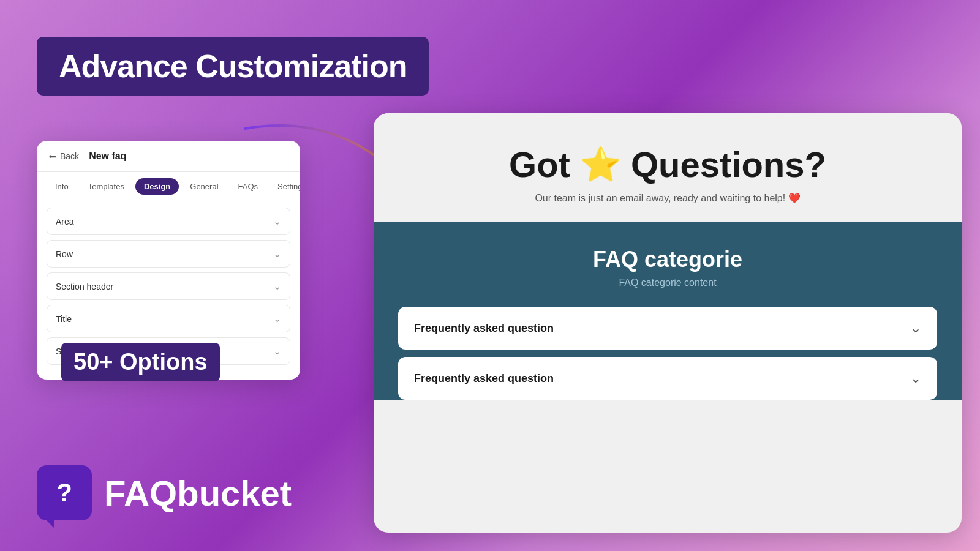  Describe the element at coordinates (668, 164) in the screenshot. I see `faq-main-heading: Got ⭐ Questions?` at that location.